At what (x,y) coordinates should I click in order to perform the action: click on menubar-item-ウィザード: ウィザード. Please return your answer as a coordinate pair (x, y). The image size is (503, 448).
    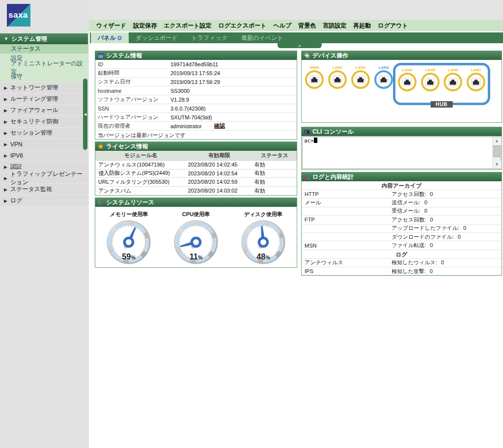
    Looking at the image, I should click on (111, 26).